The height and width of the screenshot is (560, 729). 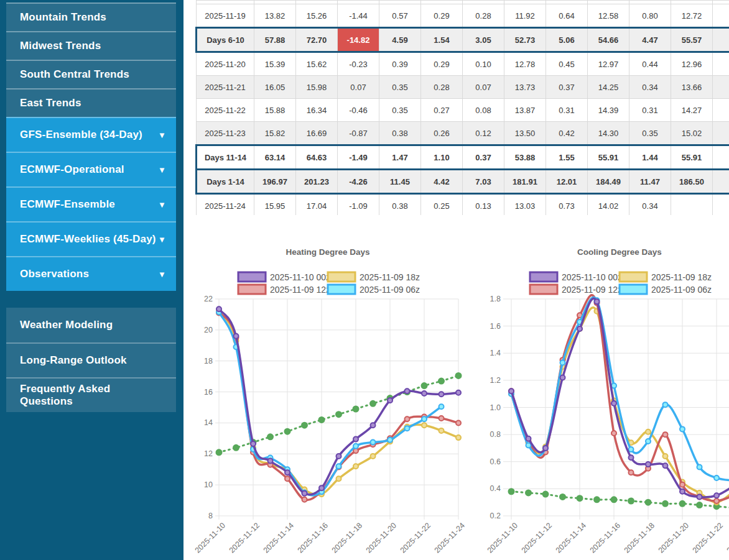 I want to click on table-cell: 0.31, so click(x=567, y=111).